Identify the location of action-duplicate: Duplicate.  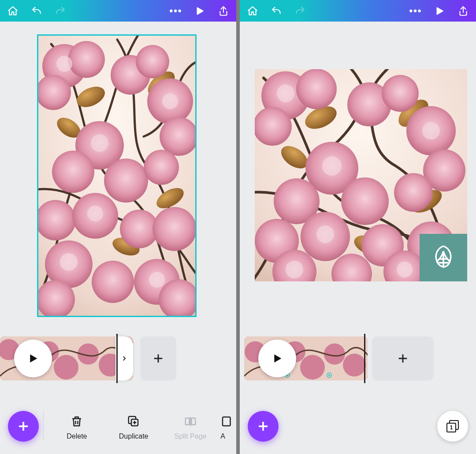
(134, 428).